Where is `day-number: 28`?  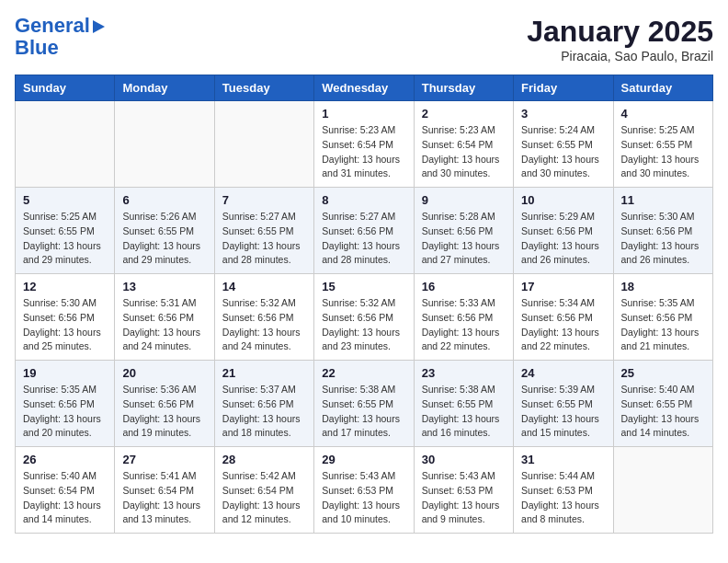
day-number: 28 is located at coordinates (265, 460).